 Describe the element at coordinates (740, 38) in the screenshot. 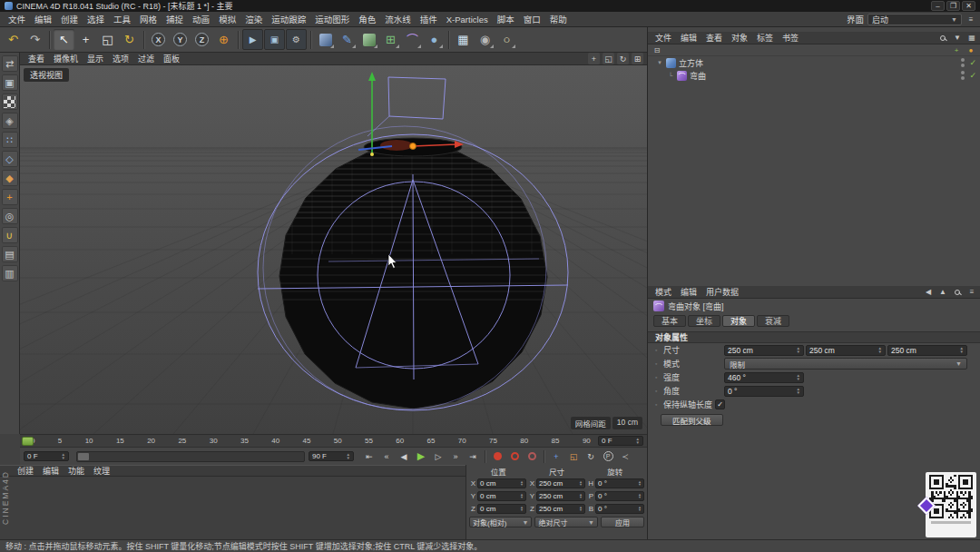

I see `object-manager-menu-item-3: 对象` at that location.